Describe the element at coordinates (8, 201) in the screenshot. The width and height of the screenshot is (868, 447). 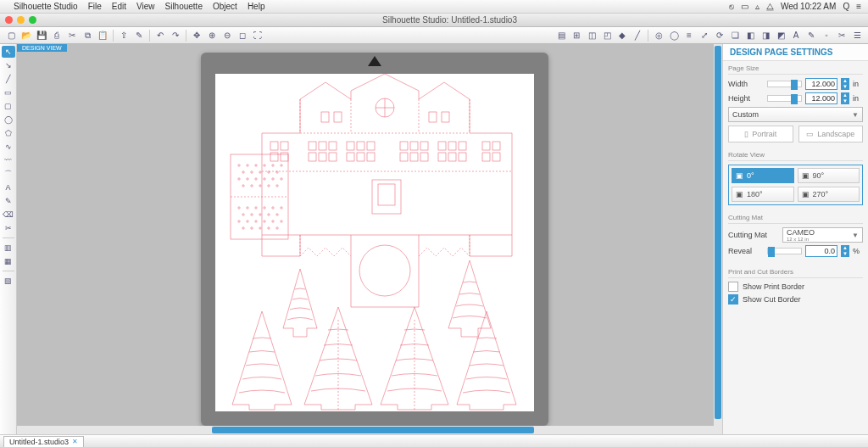
I see `draw-note-icon: ✎` at that location.